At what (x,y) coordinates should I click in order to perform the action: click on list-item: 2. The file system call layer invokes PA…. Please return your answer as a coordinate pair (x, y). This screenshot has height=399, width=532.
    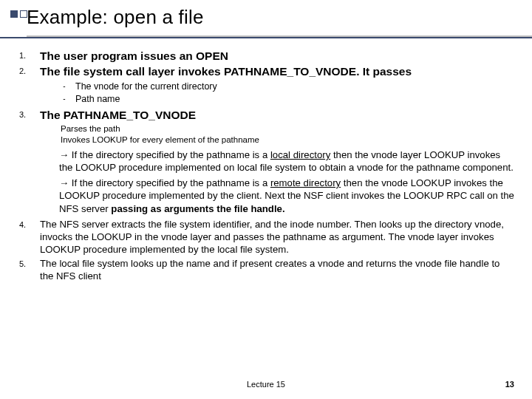
    Looking at the image, I should click on (267, 71).